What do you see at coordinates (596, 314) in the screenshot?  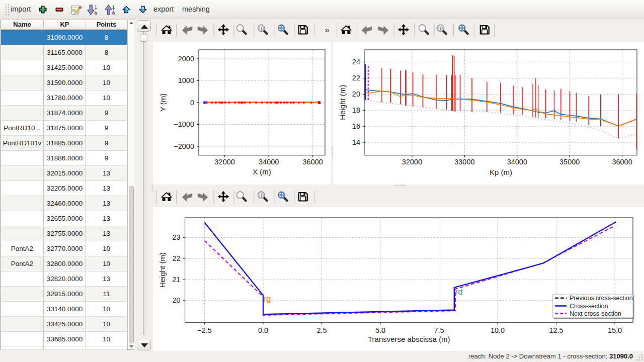 I see `svg-text: Next cross-section` at bounding box center [596, 314].